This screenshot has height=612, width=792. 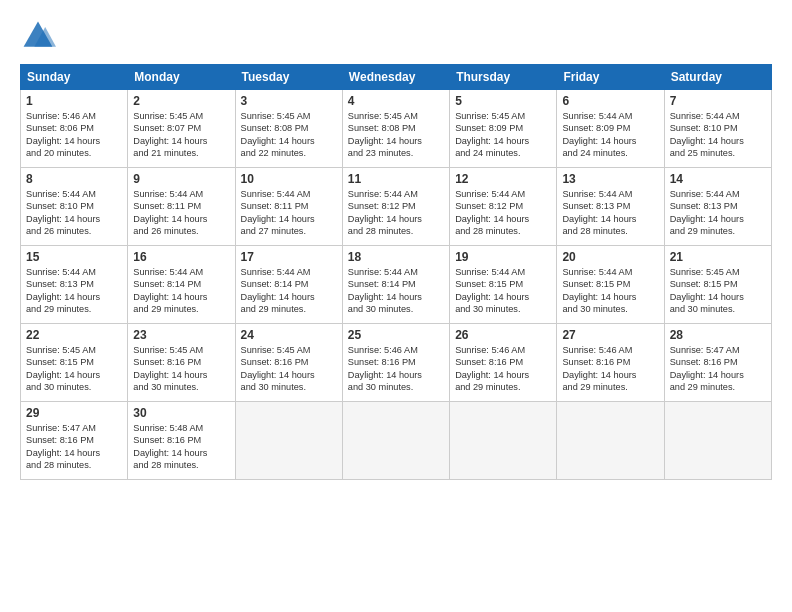 What do you see at coordinates (610, 129) in the screenshot?
I see `day-cell: 6Sunrise: 5:44 AM Sunset: 8:09 PM Daylig…` at bounding box center [610, 129].